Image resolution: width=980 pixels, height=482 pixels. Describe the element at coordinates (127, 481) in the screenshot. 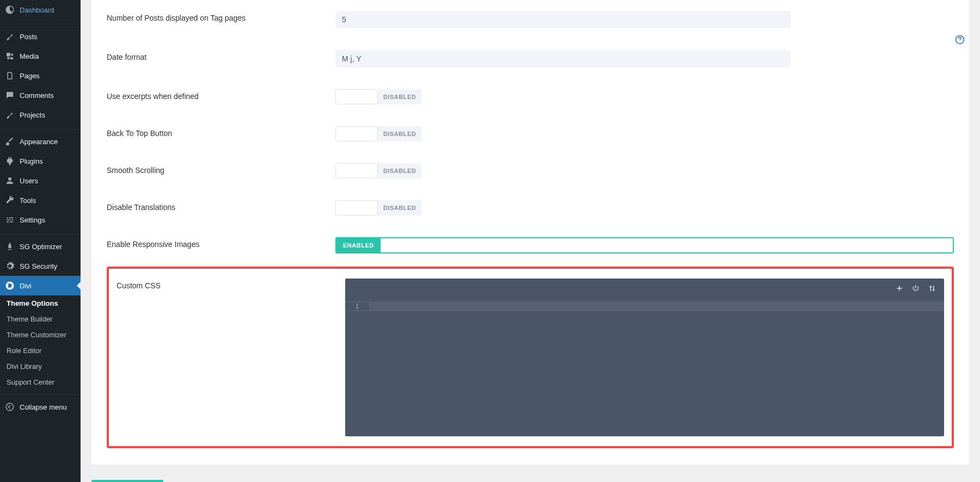

I see `save-changes-button: Save Changes` at that location.